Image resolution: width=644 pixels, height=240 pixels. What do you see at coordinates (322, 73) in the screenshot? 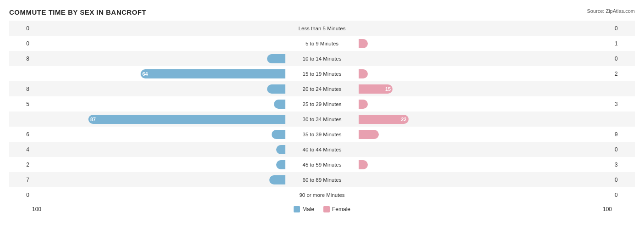
I see `chart-row: 64 15 to 19 Minutes 2` at bounding box center [322, 73].